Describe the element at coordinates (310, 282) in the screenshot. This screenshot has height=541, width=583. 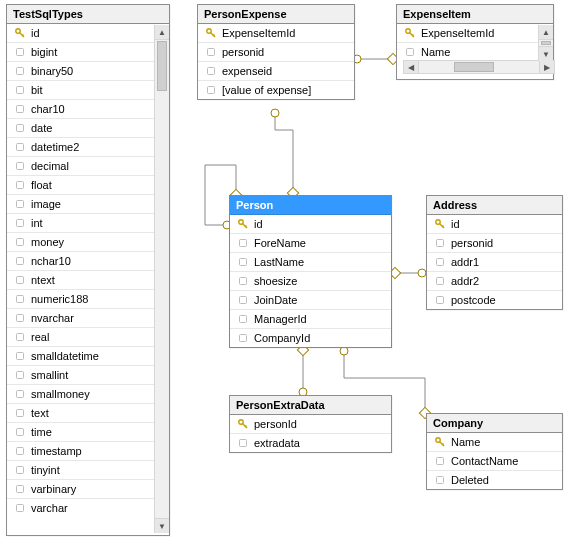
I see `column-row: shoesize` at that location.